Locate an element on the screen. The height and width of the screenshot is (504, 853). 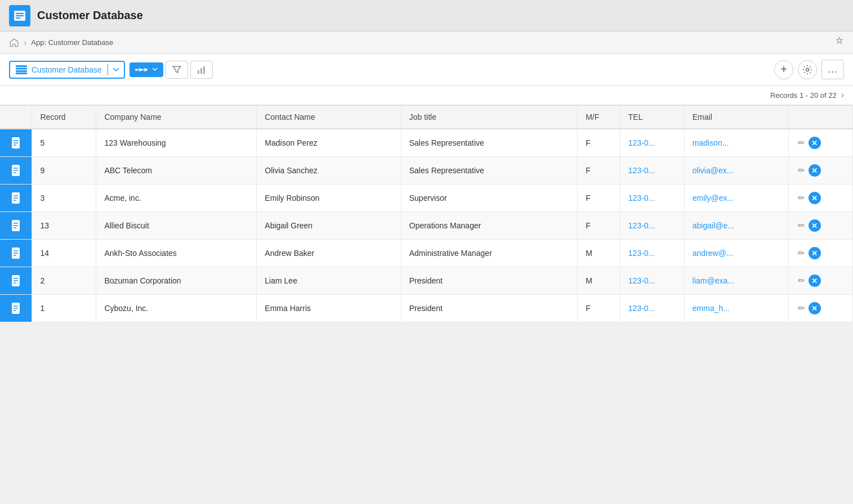
workflow-button is located at coordinates (146, 70).